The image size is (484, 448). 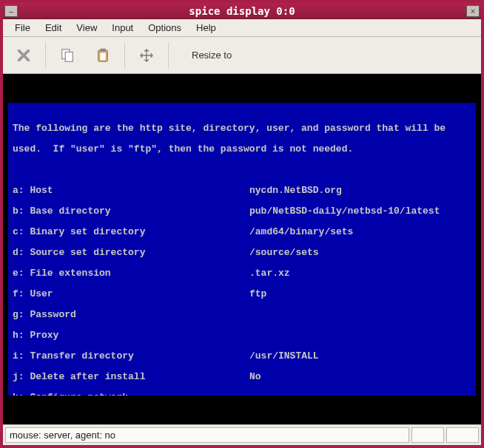 What do you see at coordinates (131, 232) in the screenshot?
I see `menu-key: c: Binary set directory` at bounding box center [131, 232].